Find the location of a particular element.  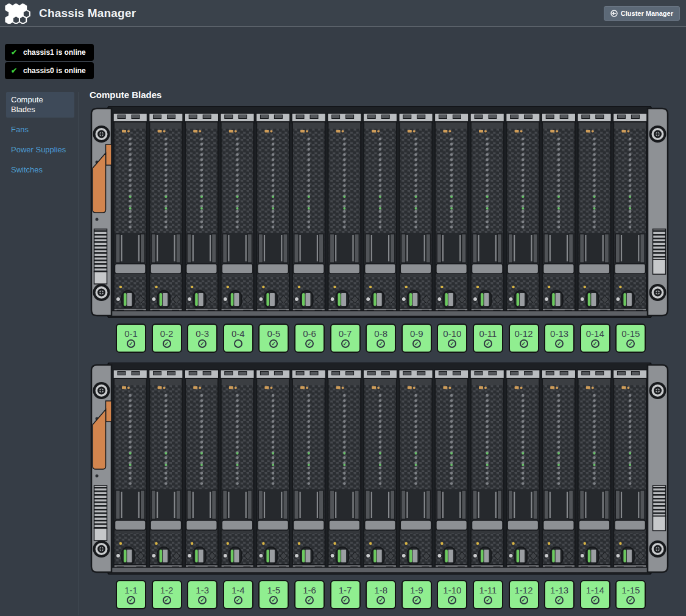

sidebar-item-power-supplies: Power Supplies is located at coordinates (40, 150).